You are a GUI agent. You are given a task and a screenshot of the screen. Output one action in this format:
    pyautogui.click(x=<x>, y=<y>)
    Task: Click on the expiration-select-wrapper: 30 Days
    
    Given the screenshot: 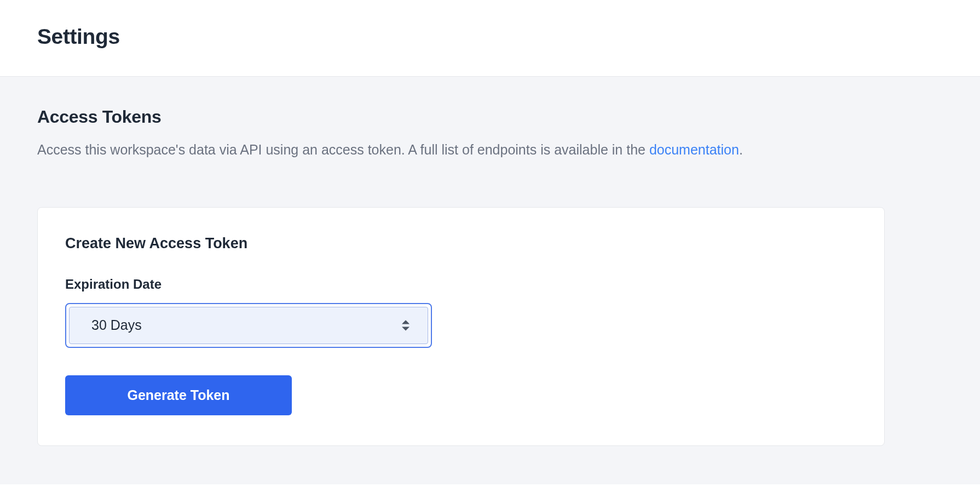 What is the action you would take?
    pyautogui.click(x=249, y=325)
    